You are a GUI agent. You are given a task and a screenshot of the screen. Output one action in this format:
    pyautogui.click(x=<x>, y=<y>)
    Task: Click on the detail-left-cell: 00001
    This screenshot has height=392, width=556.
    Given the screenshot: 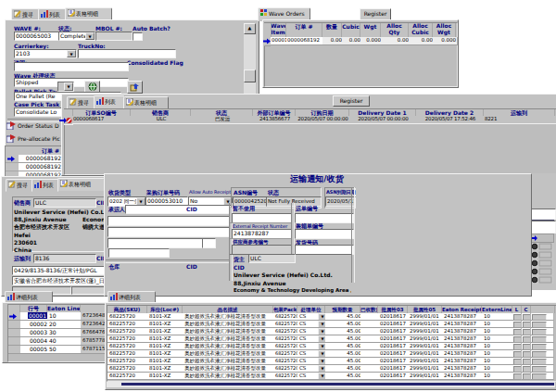 What is the action you would take?
    pyautogui.click(x=35, y=317)
    